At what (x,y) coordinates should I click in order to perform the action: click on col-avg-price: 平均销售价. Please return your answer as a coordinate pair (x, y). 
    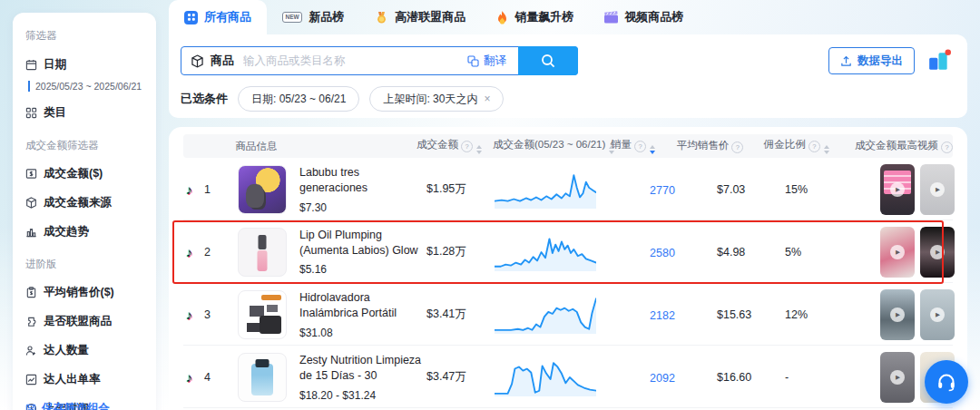
    Looking at the image, I should click on (720, 146).